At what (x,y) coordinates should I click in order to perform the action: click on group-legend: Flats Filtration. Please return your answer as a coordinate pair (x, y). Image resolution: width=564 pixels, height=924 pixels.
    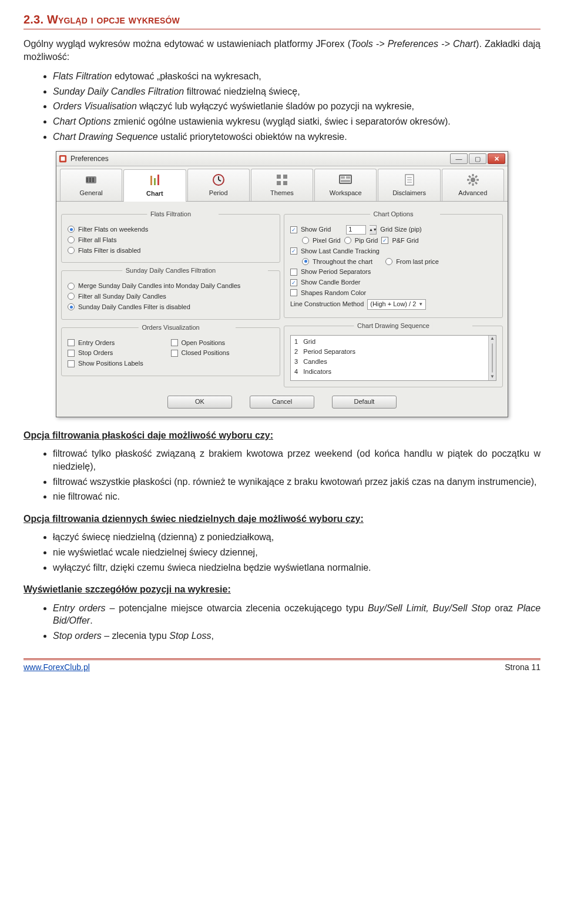
    Looking at the image, I should click on (170, 214).